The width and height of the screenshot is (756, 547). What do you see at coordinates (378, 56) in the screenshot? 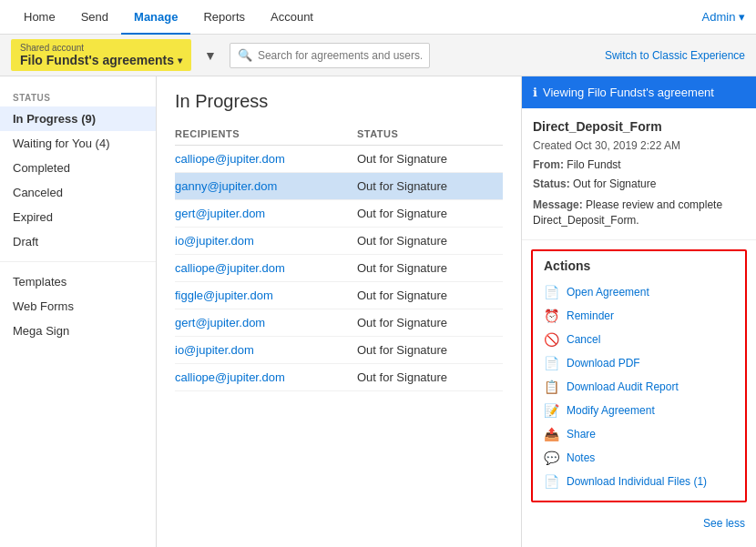
I see `sub-header: Shared account Filo Fundst's agreements …` at bounding box center [378, 56].